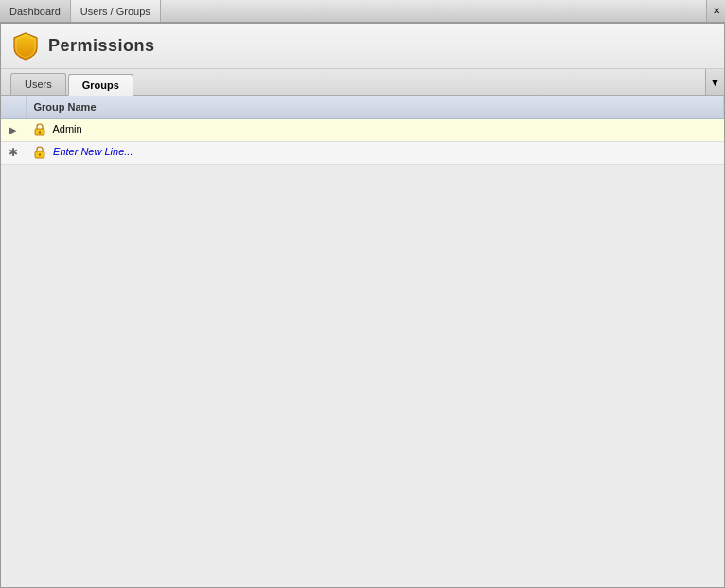  Describe the element at coordinates (102, 45) in the screenshot. I see `panel-title: Permissions` at that location.